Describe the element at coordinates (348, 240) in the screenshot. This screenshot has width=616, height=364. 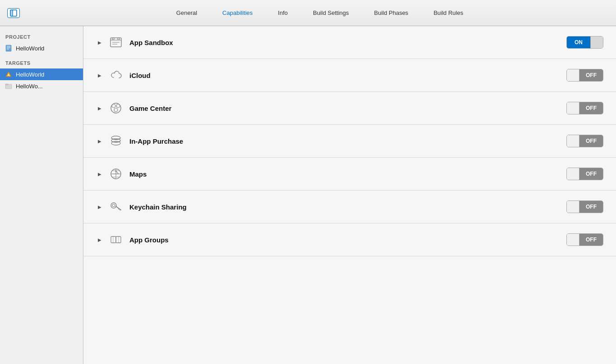
I see `capability-name-app-groups: App Groups` at that location.